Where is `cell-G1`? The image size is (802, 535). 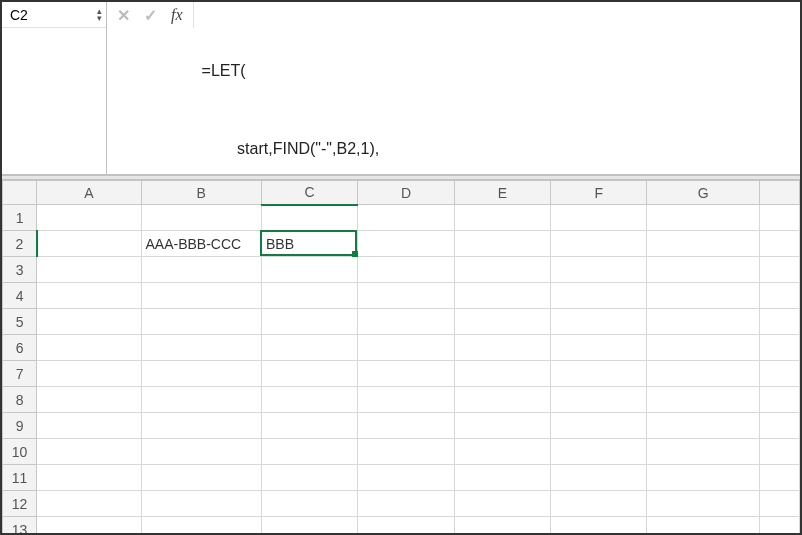 cell-G1 is located at coordinates (703, 218).